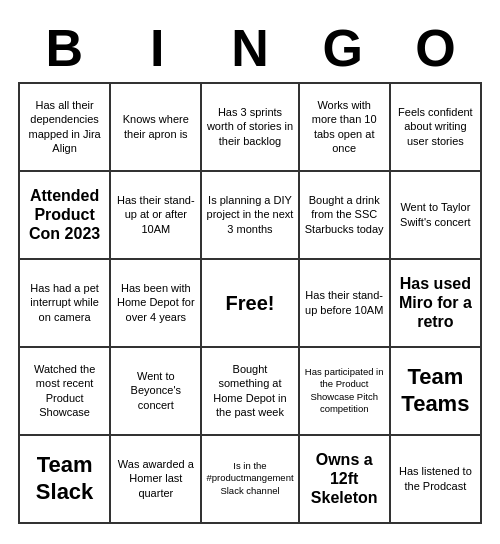 Image resolution: width=500 pixels, height=544 pixels. Describe the element at coordinates (156, 302) in the screenshot. I see `bingo-cell-text-11: Has been with Home Depot for over 4 year…` at that location.